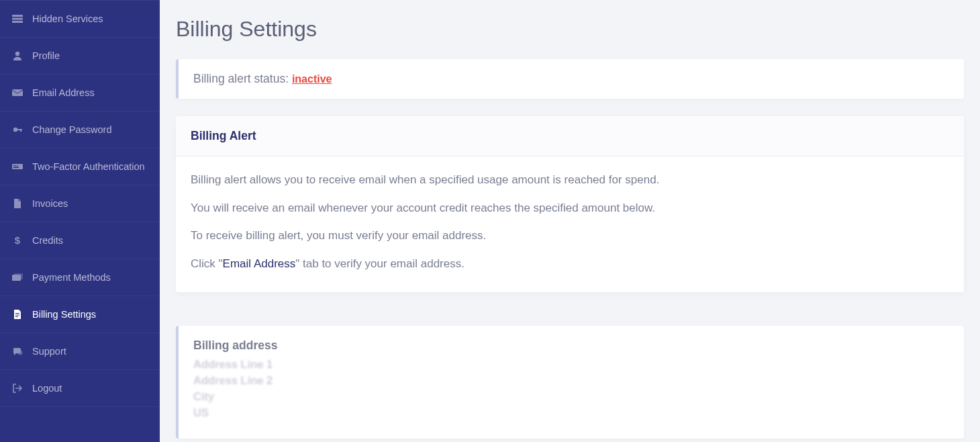 The height and width of the screenshot is (442, 980). Describe the element at coordinates (80, 314) in the screenshot. I see `sidebar-item-billing-settings: Billing Settings` at that location.